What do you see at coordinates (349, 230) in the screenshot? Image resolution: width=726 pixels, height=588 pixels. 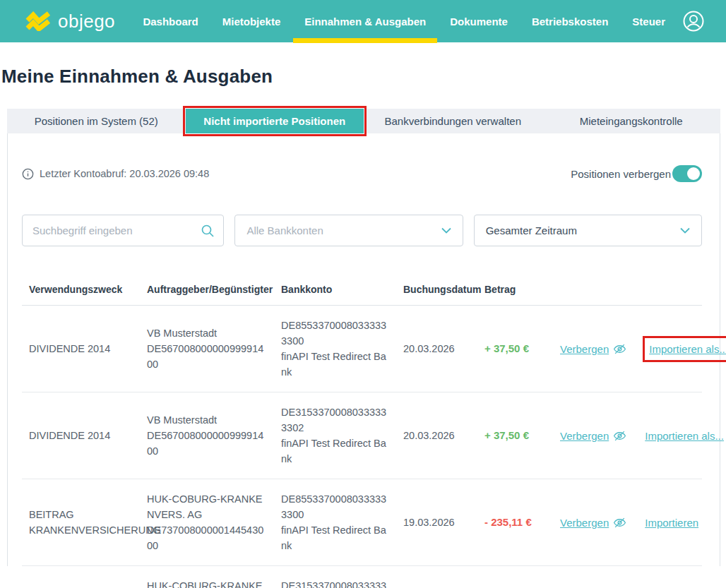 I see `bank-account-select: Alle Bankkonten` at bounding box center [349, 230].